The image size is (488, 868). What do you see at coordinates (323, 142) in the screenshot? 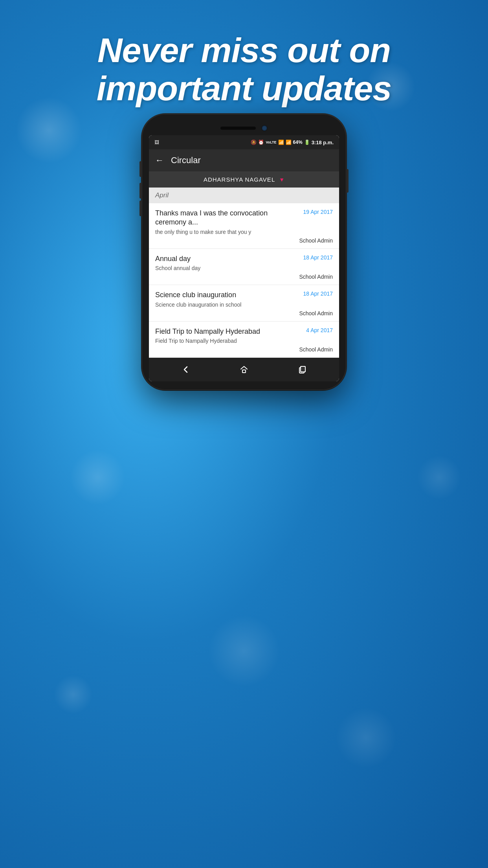
I see `time: 3:18 p.m.` at bounding box center [323, 142].